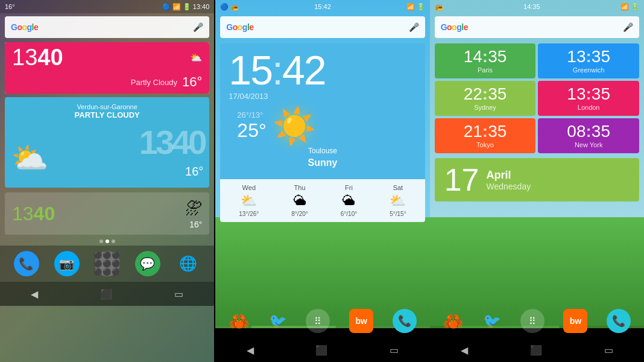 This screenshot has height=362, width=644. I want to click on dock-phone-2: 📞, so click(405, 321).